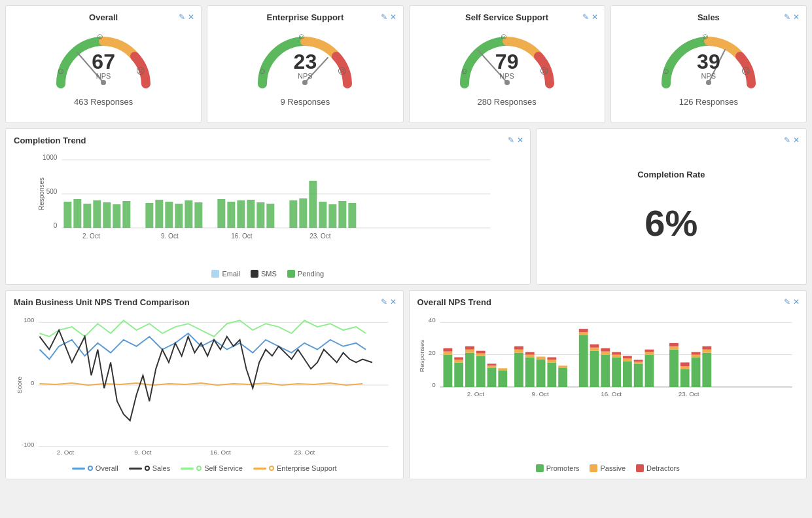  Describe the element at coordinates (421, 356) in the screenshot. I see `svg-text: Responses` at that location.